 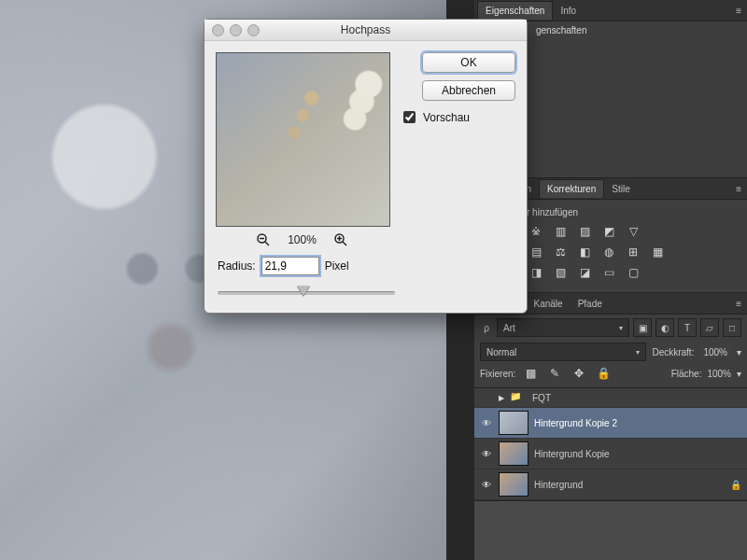 I want to click on dialog-titlebar: Hochpass, so click(x=366, y=30).